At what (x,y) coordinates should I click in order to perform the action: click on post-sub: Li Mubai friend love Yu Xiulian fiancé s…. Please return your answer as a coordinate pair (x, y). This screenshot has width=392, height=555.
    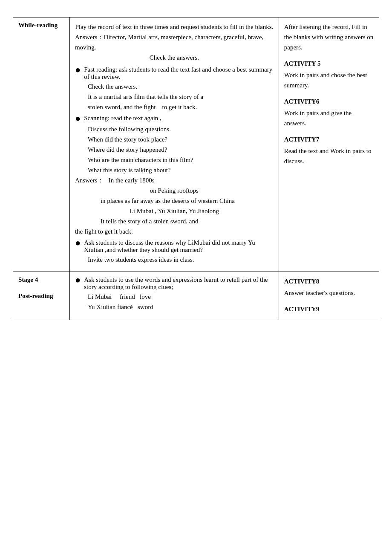
    Looking at the image, I should click on (181, 302).